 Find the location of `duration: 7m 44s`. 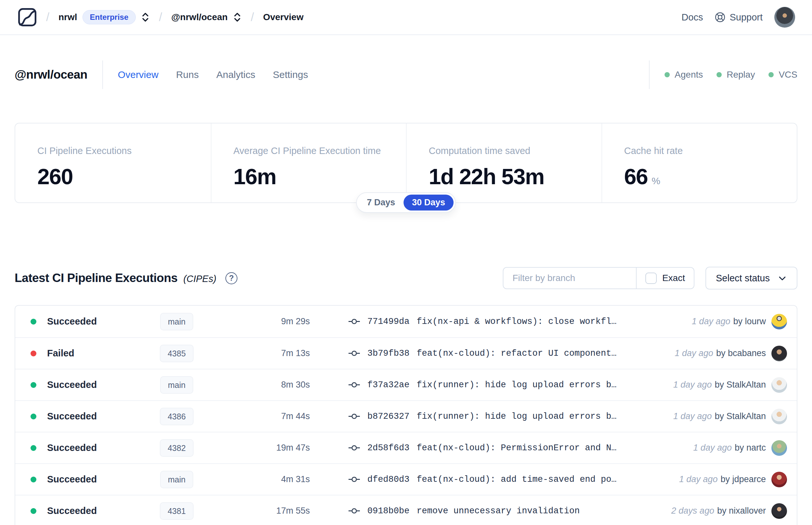

duration: 7m 44s is located at coordinates (263, 416).